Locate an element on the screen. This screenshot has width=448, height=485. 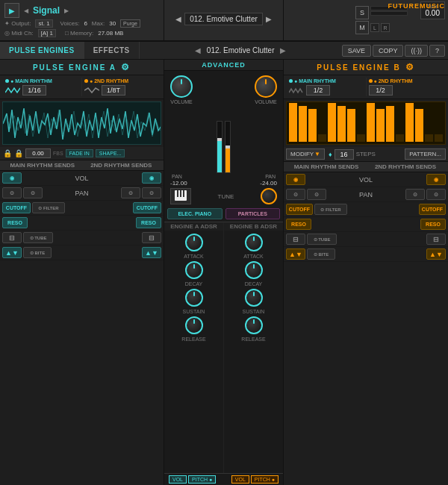
send-tube-l: ⊟ is located at coordinates (12, 237).